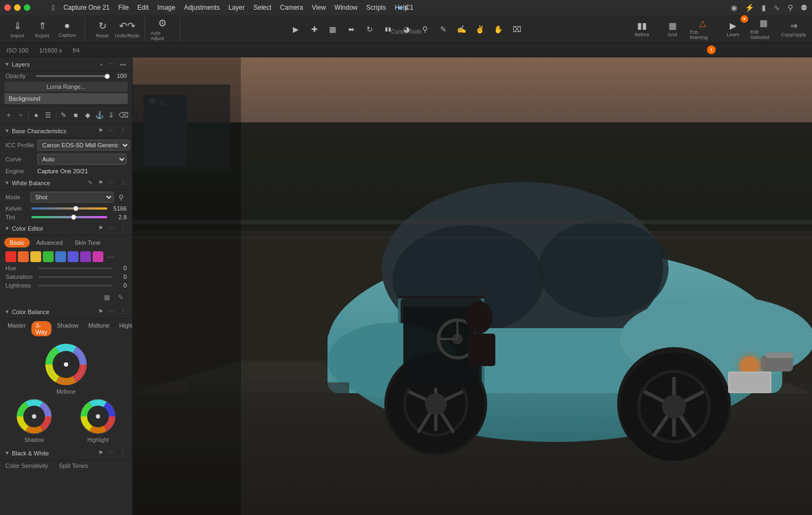  Describe the element at coordinates (73, 257) in the screenshot. I see `swatch-blue` at that location.